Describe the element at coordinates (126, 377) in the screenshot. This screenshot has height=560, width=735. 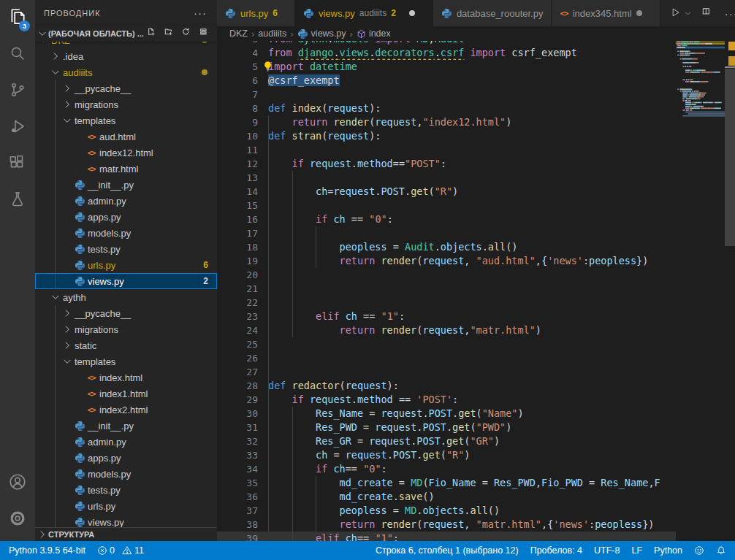
I see `tree-item-index.html: <>index.html` at that location.